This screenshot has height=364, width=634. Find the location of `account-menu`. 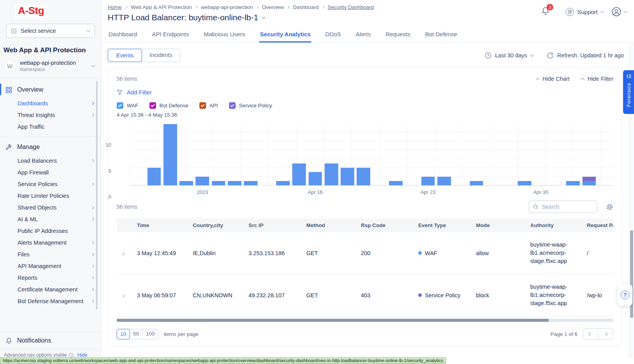

account-menu is located at coordinates (619, 12).